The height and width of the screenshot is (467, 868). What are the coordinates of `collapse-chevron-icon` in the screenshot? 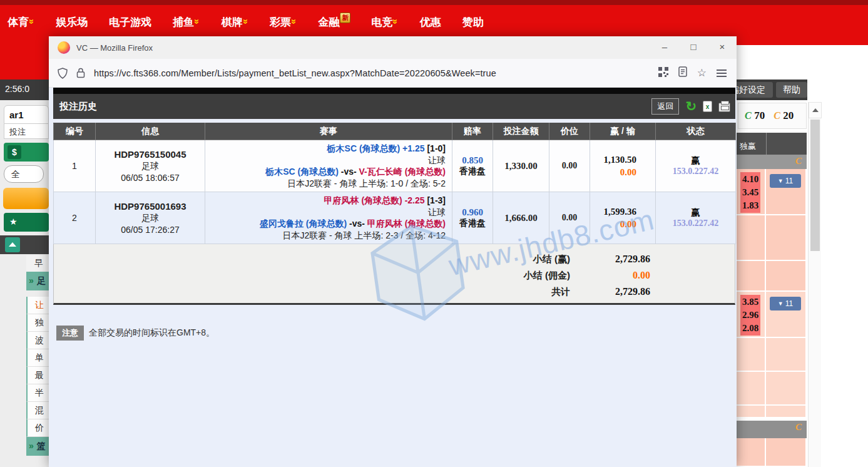 It's located at (13, 245).